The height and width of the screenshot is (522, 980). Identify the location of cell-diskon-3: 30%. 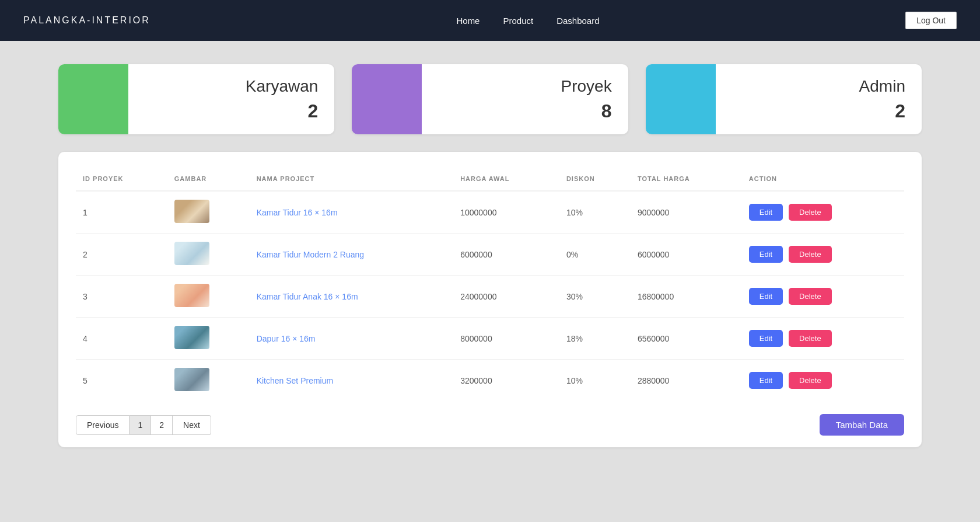
(595, 297).